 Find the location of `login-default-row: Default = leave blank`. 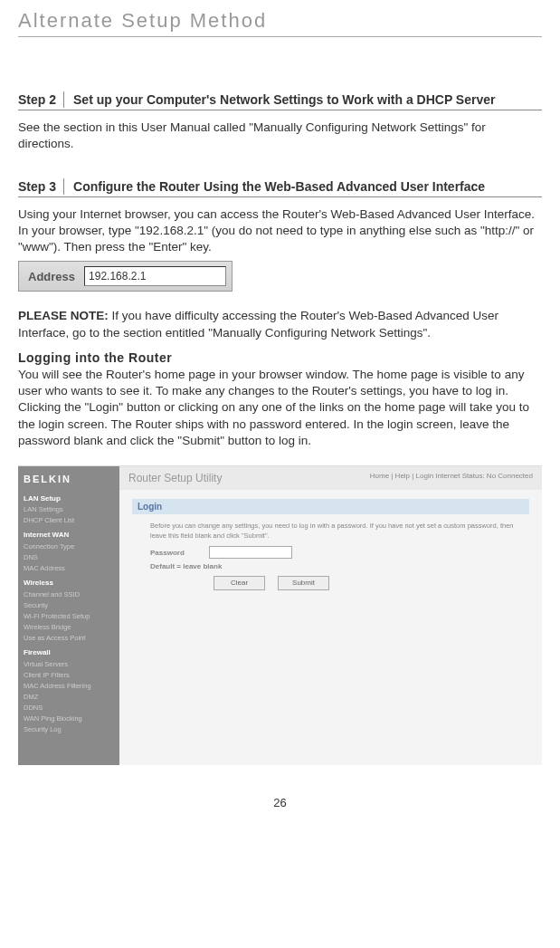

login-default-row: Default = leave blank is located at coordinates (340, 567).